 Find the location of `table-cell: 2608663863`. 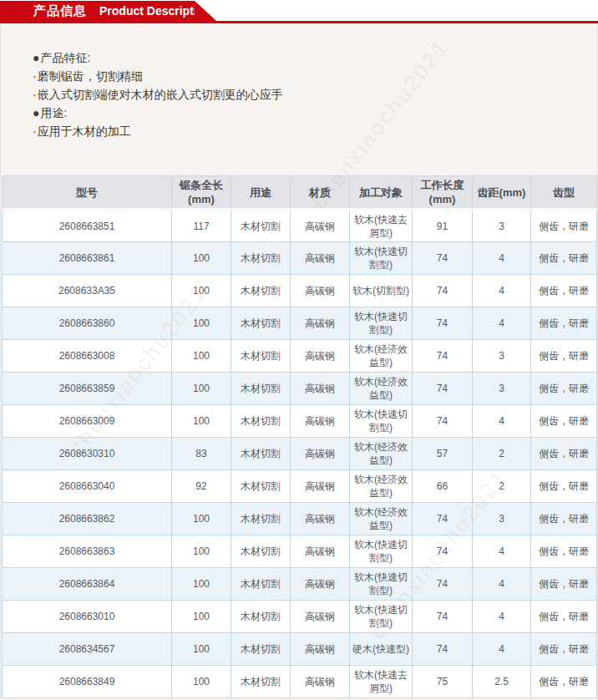

table-cell: 2608663863 is located at coordinates (87, 551).